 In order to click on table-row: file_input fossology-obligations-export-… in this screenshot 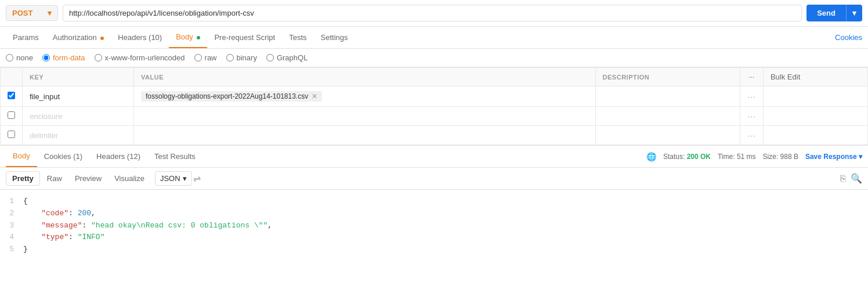, I will do `click(434, 96)`.